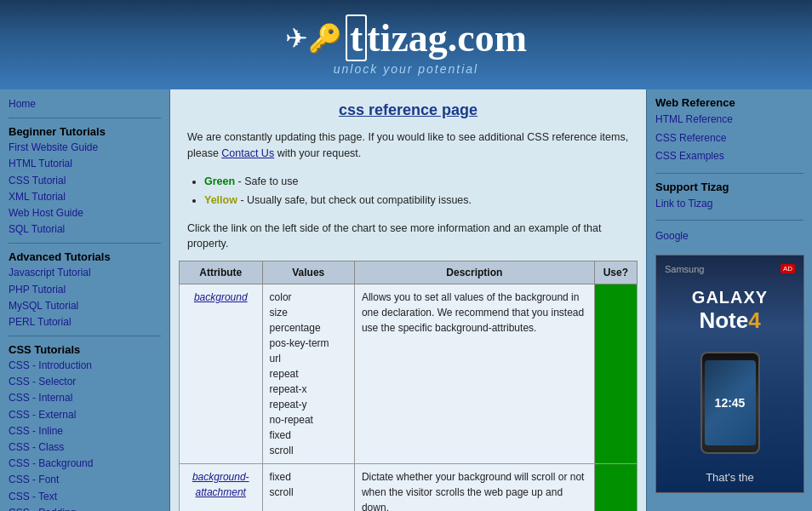 The height and width of the screenshot is (511, 812). What do you see at coordinates (436, 37) in the screenshot?
I see `logo-text: ttizag.com` at bounding box center [436, 37].